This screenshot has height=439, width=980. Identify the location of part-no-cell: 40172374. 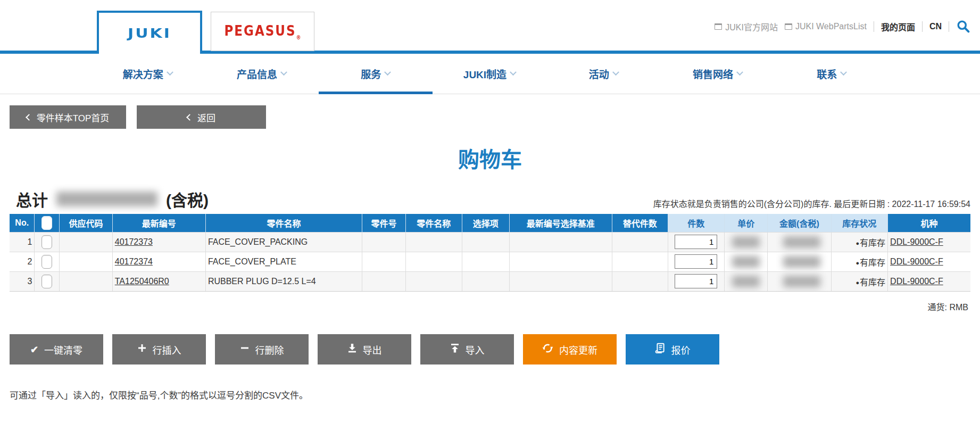
(159, 262).